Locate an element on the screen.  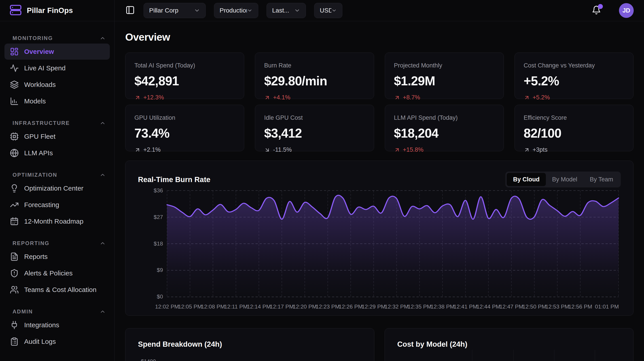
activity-icon is located at coordinates (14, 68).